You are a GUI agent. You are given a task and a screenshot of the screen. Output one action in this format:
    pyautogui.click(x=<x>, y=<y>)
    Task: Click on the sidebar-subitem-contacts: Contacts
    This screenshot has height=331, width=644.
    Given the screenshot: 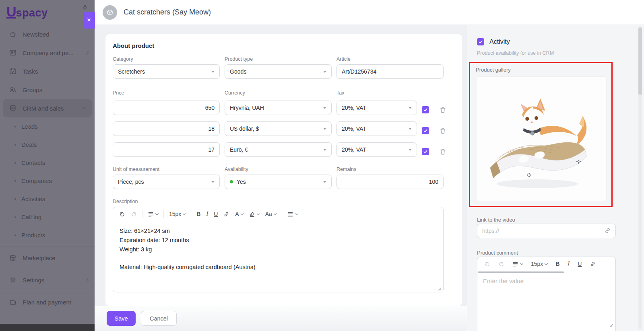 What is the action you would take?
    pyautogui.click(x=47, y=162)
    